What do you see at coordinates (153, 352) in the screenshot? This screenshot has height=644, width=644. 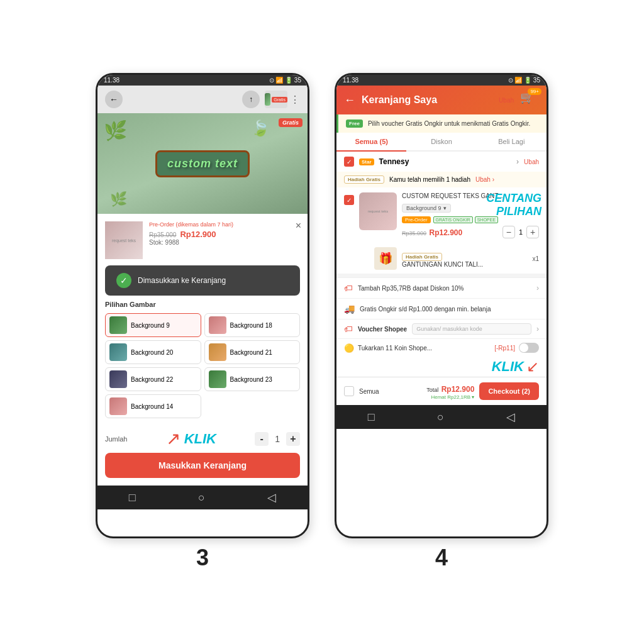 I see `variant-bg20: Background 20` at bounding box center [153, 352].